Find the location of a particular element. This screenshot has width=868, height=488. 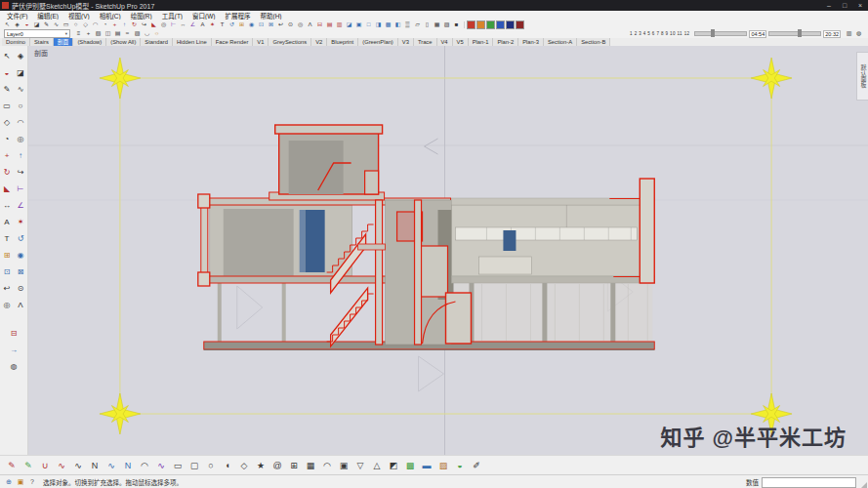

soften-edges-icon: ◡ is located at coordinates (146, 33).